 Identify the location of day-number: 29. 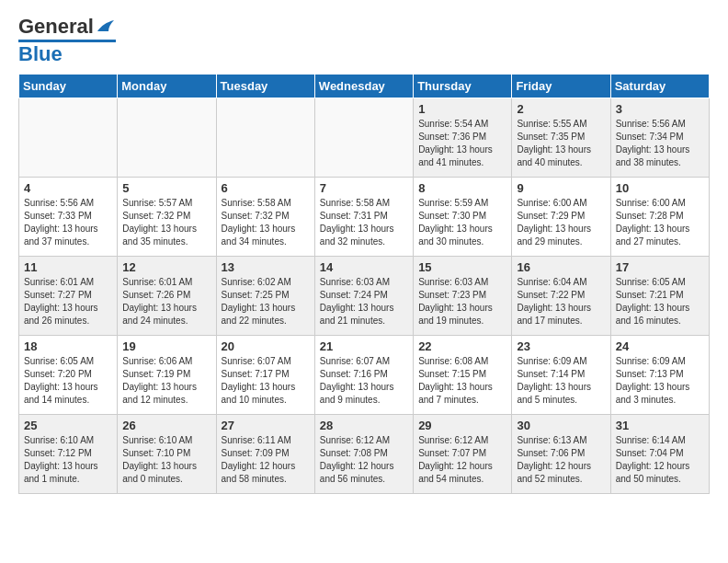
(462, 425).